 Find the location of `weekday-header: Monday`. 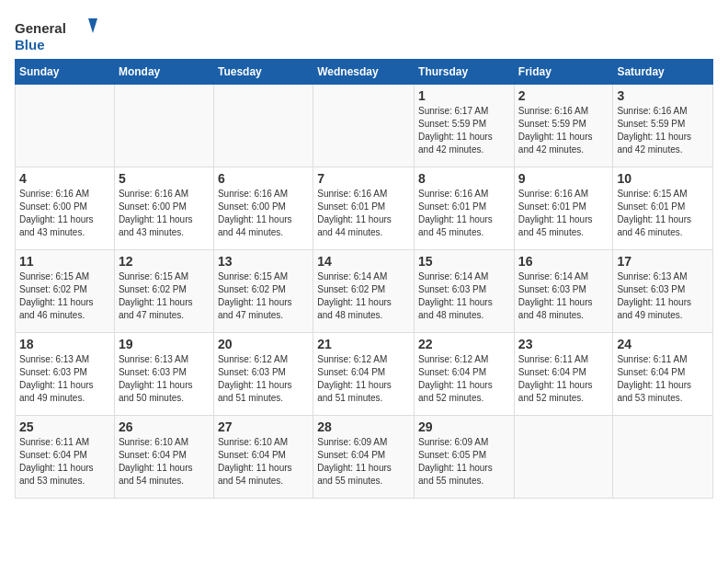

weekday-header: Monday is located at coordinates (164, 72).